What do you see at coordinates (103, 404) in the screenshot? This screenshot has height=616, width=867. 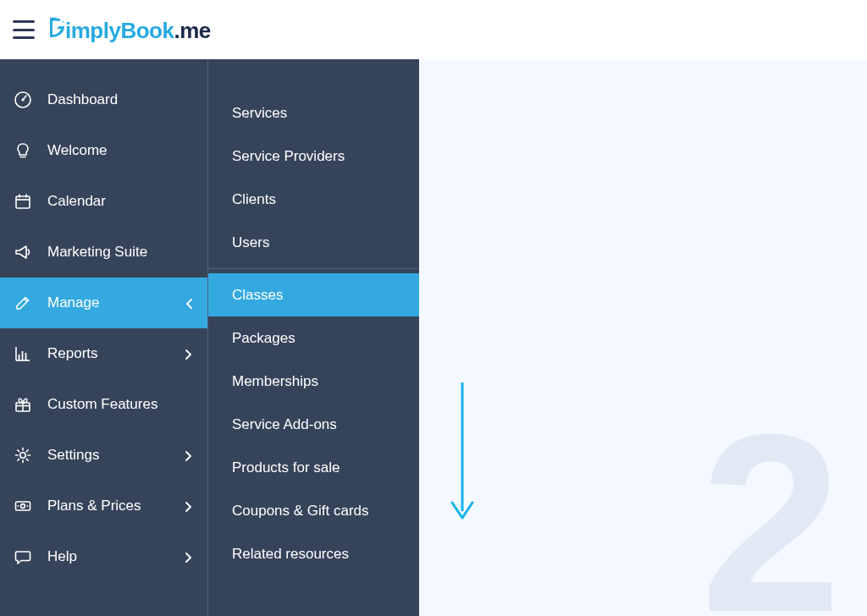 I see `sidebar-item-custom-features: Custom Features` at bounding box center [103, 404].